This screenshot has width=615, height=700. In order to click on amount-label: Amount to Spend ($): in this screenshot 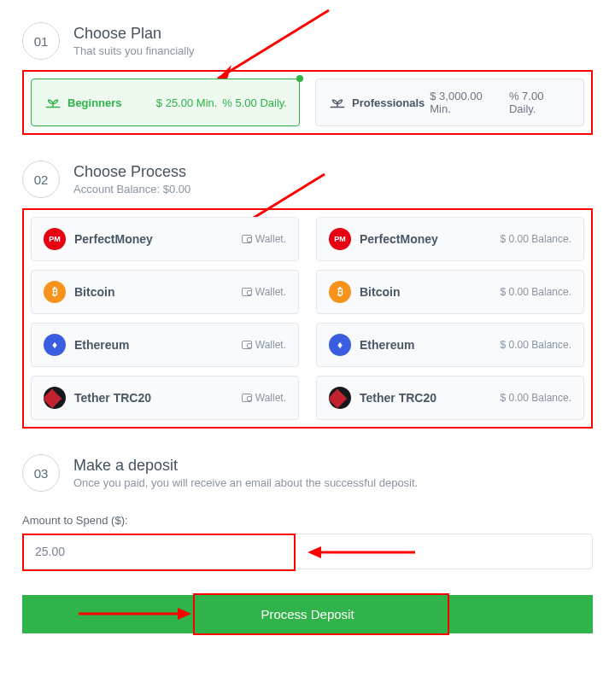, I will do `click(308, 521)`.